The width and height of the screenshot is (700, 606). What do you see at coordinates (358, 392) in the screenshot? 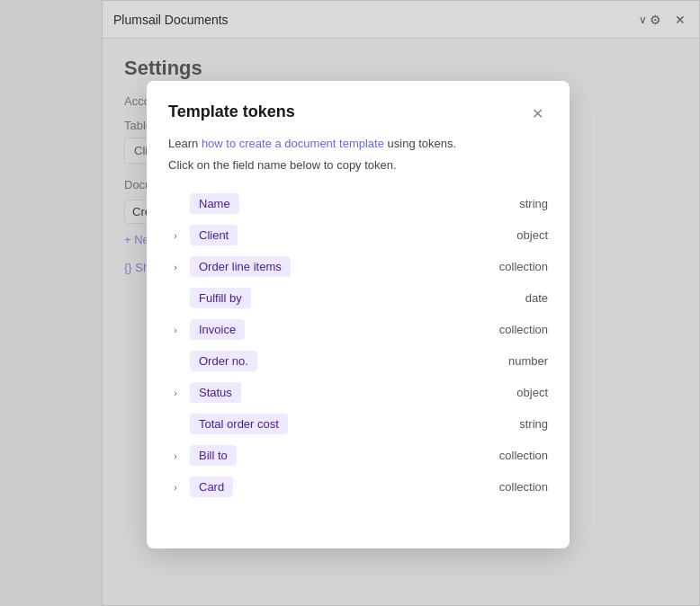
I see `token-row: ›Statusobject` at bounding box center [358, 392].